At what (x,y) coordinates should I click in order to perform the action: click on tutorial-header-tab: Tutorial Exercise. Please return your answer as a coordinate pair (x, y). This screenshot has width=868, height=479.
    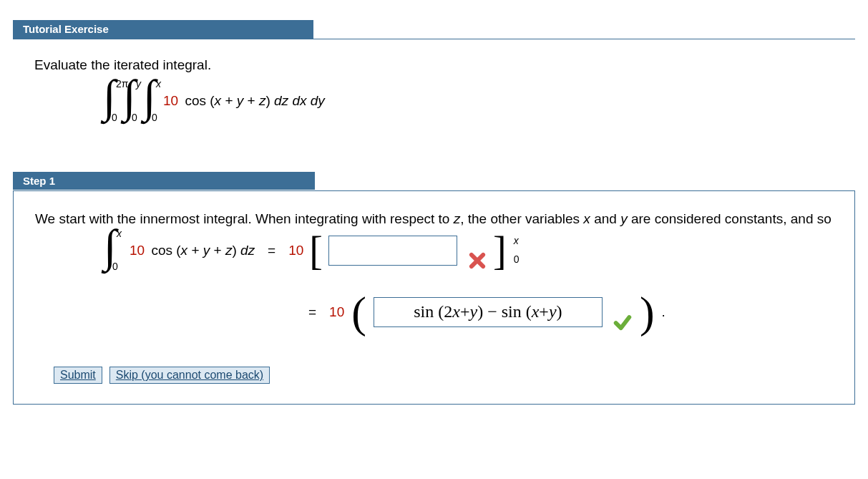
    Looking at the image, I should click on (163, 30).